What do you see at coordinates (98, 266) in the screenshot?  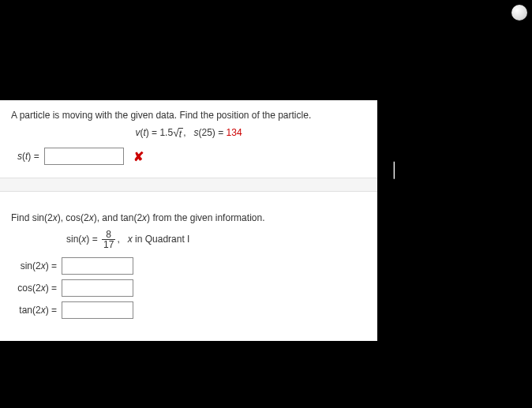 I see `q2-sin-input` at bounding box center [98, 266].